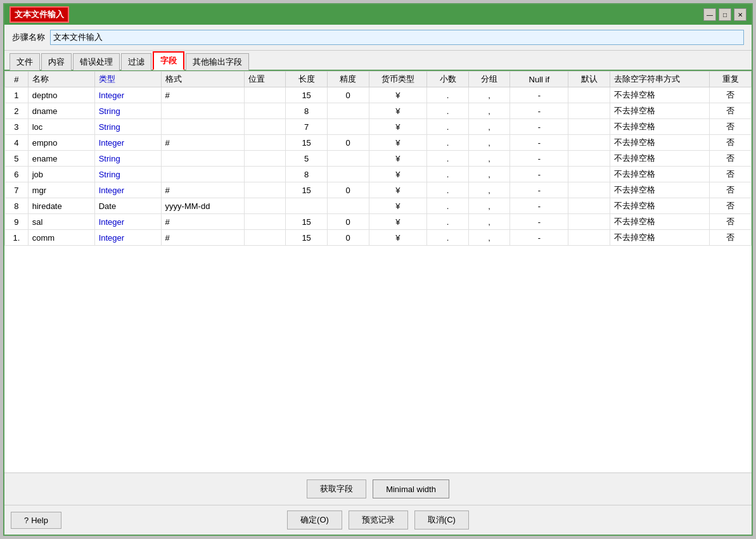 The height and width of the screenshot is (539, 756). What do you see at coordinates (39, 521) in the screenshot?
I see `help-label: Help` at bounding box center [39, 521].